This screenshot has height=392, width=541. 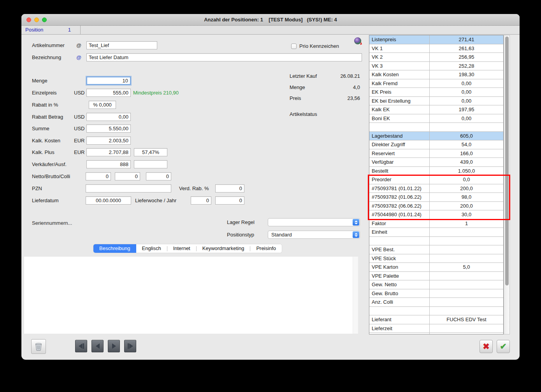 What do you see at coordinates (109, 141) in the screenshot?
I see `kalk-kosten-input: 2.003,50` at bounding box center [109, 141].